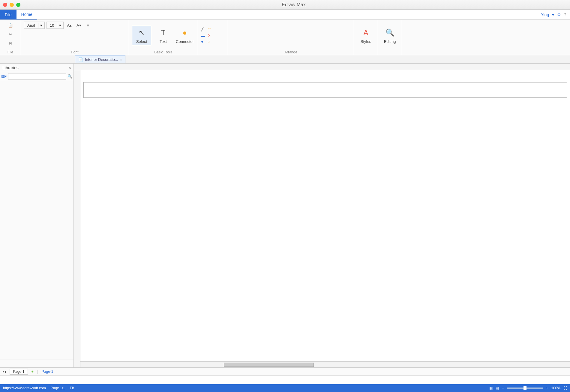 The image size is (570, 392). Describe the element at coordinates (25, 388) in the screenshot. I see `status-url: https://www.edrawsoft.com` at that location.